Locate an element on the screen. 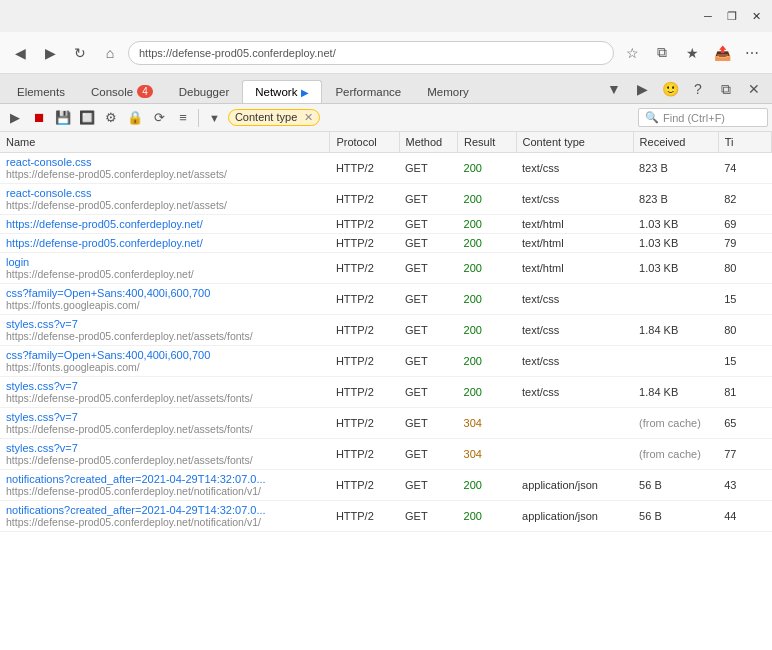  cell-received: (from cache) is located at coordinates (676, 454).